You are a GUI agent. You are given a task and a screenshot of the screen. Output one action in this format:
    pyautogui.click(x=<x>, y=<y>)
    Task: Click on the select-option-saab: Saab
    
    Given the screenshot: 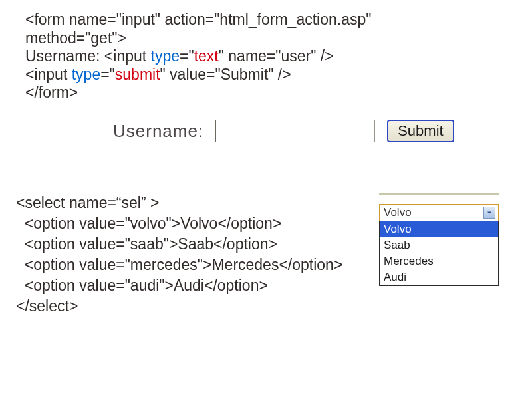 What is the action you would take?
    pyautogui.click(x=439, y=245)
    